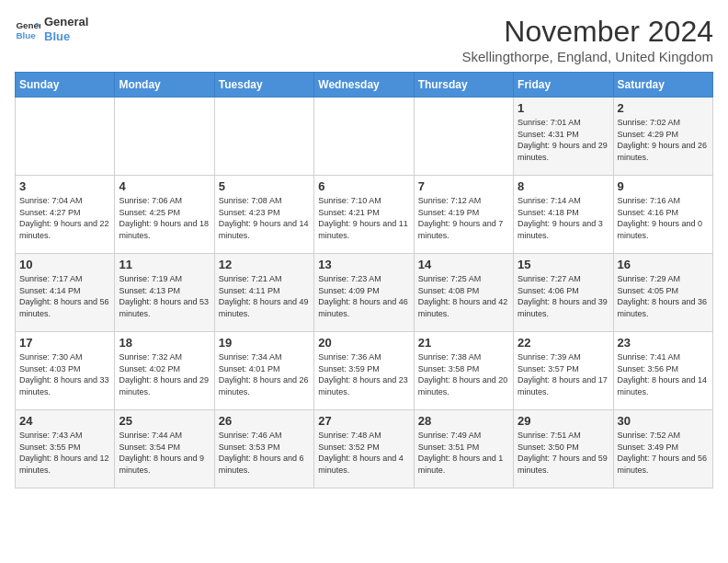  Describe the element at coordinates (265, 296) in the screenshot. I see `day-info: Sunrise: 7:21 AM Sunset: 4:11 PM Dayligh…` at that location.